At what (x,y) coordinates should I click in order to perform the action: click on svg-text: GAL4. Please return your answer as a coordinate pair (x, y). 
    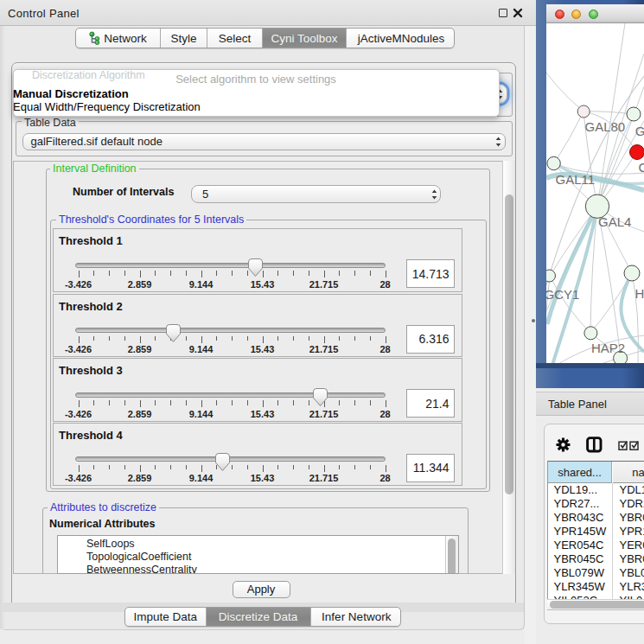
    Looking at the image, I should click on (615, 221).